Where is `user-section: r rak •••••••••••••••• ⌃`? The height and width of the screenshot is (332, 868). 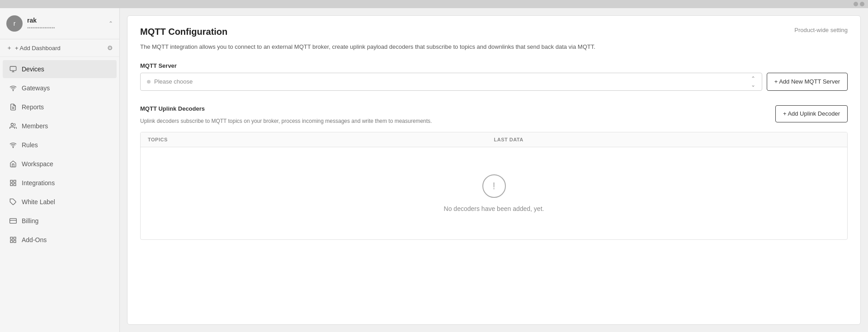 user-section: r rak •••••••••••••••• ⌃ is located at coordinates (60, 23).